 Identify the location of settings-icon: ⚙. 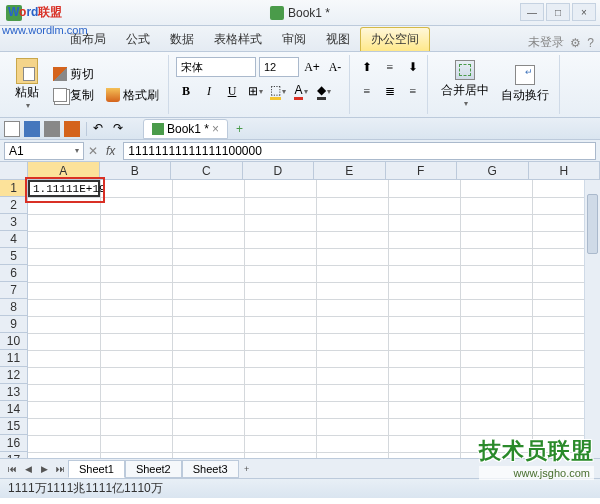
(576, 43).